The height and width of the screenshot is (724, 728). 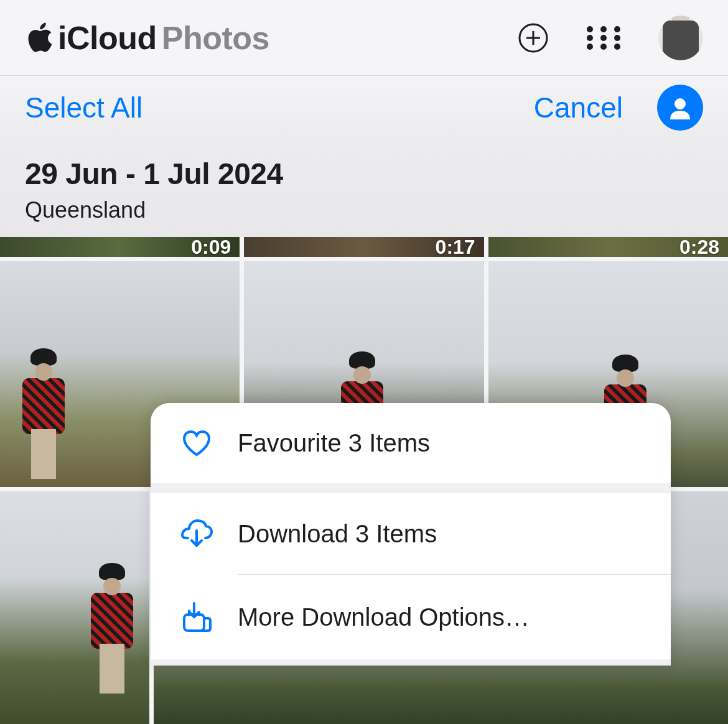 I want to click on apple-logo-icon, so click(x=41, y=38).